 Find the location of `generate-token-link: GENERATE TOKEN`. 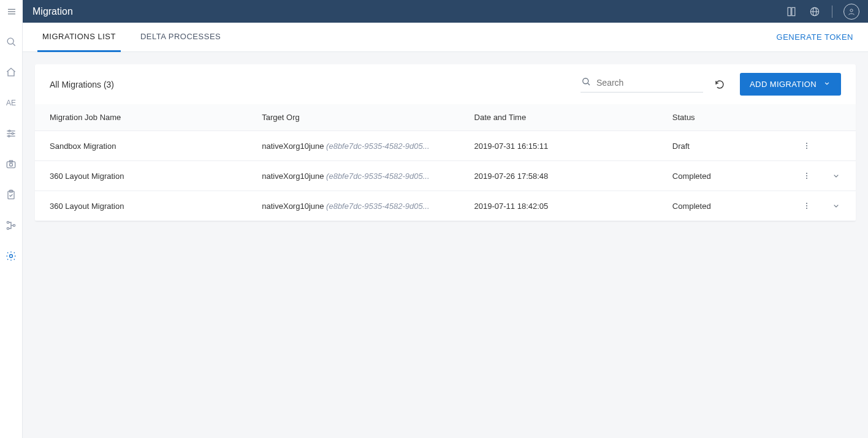

generate-token-link: GENERATE TOKEN is located at coordinates (815, 37).